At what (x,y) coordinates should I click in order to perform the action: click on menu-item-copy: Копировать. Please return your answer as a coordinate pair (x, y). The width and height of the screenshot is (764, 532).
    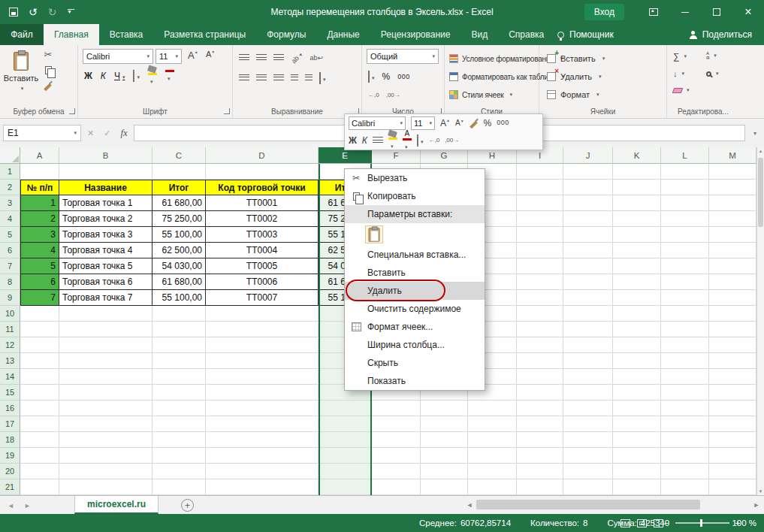
    Looking at the image, I should click on (415, 196).